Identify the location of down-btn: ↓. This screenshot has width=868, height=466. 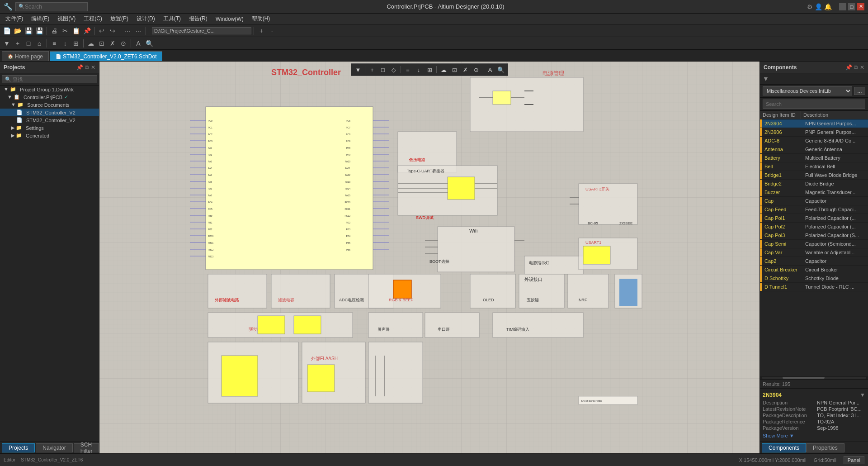
(65, 43).